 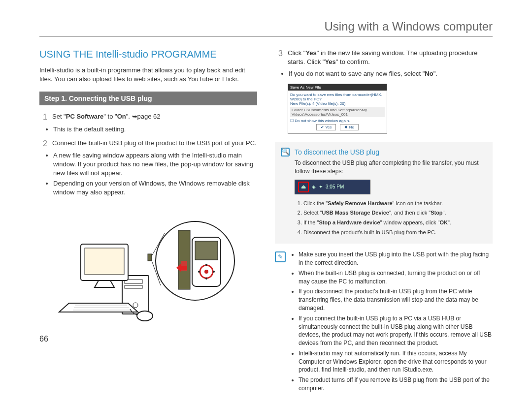 I want to click on magnify-icon: 🔍, so click(x=285, y=152).